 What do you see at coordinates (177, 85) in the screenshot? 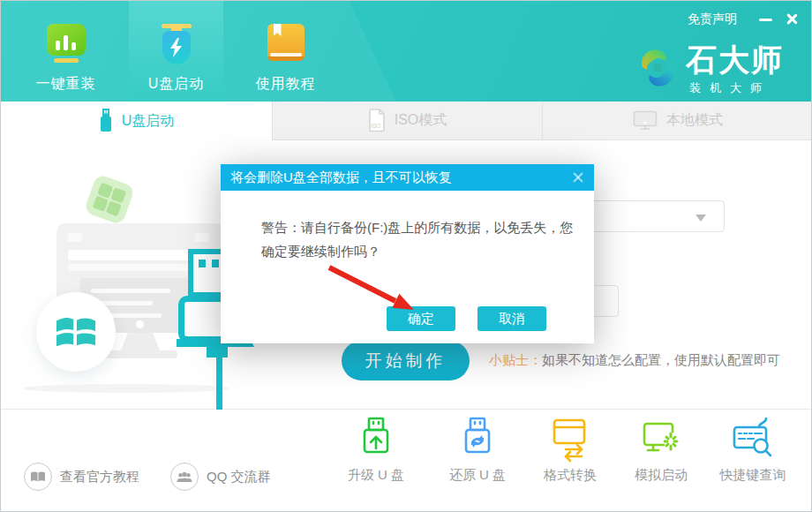
I see `tab-label: U盘启动` at bounding box center [177, 85].